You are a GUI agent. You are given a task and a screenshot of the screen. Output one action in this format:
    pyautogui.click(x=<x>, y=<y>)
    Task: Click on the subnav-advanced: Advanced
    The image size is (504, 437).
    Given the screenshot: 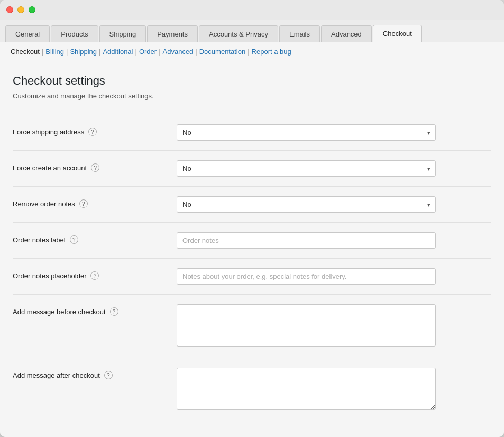 What is the action you would take?
    pyautogui.click(x=178, y=52)
    